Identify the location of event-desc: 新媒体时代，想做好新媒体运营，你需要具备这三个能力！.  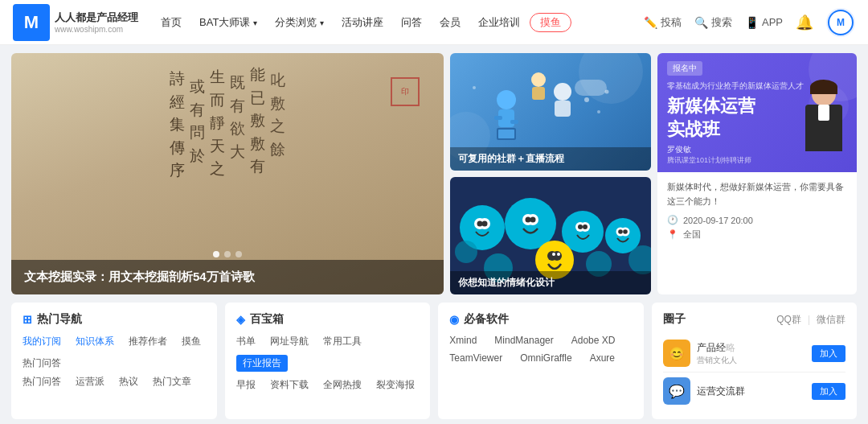
(757, 195).